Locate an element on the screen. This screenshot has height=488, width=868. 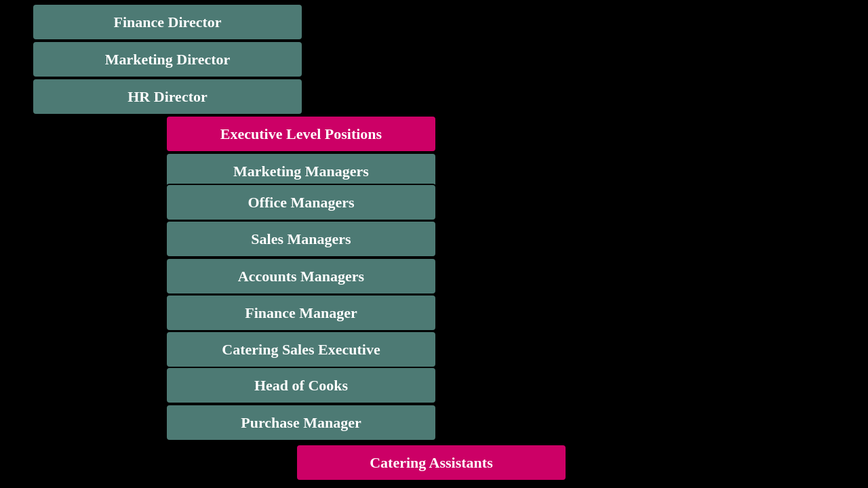
finance-director-label: Finance Director is located at coordinates (167, 22).